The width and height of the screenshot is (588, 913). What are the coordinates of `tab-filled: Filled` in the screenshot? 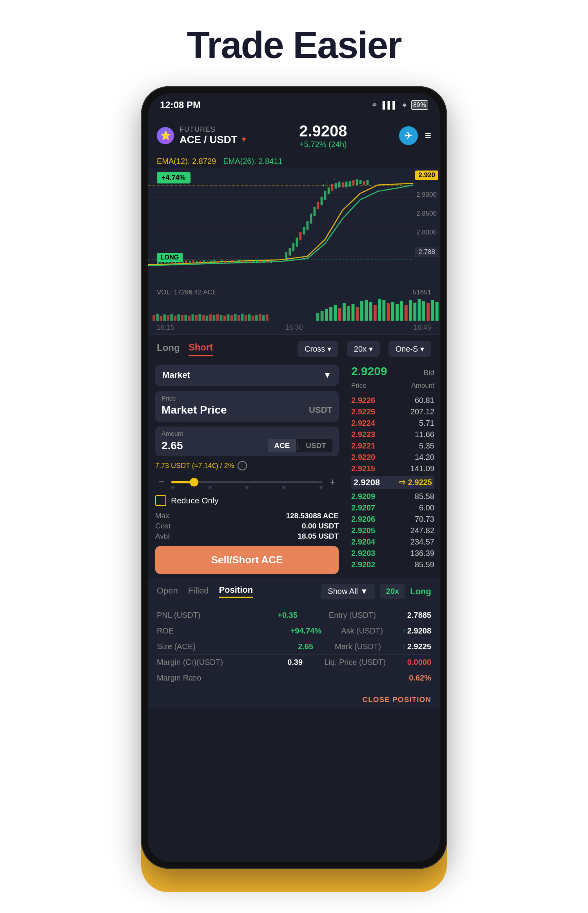 It's located at (198, 592).